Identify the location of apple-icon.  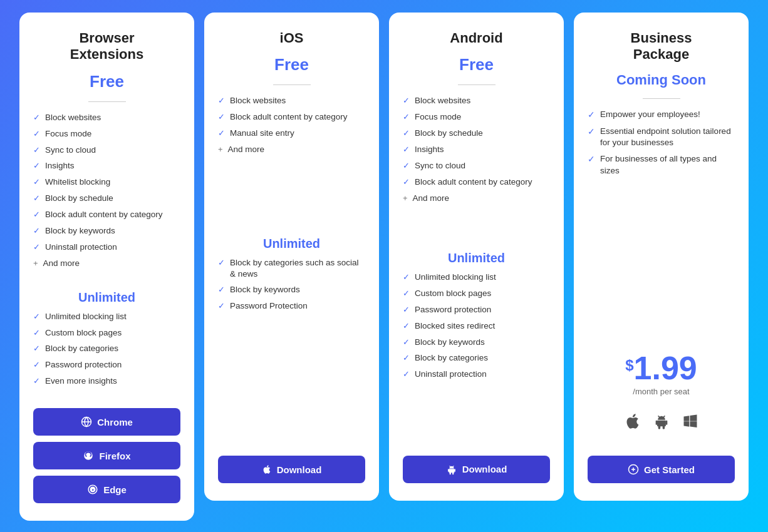
(267, 469).